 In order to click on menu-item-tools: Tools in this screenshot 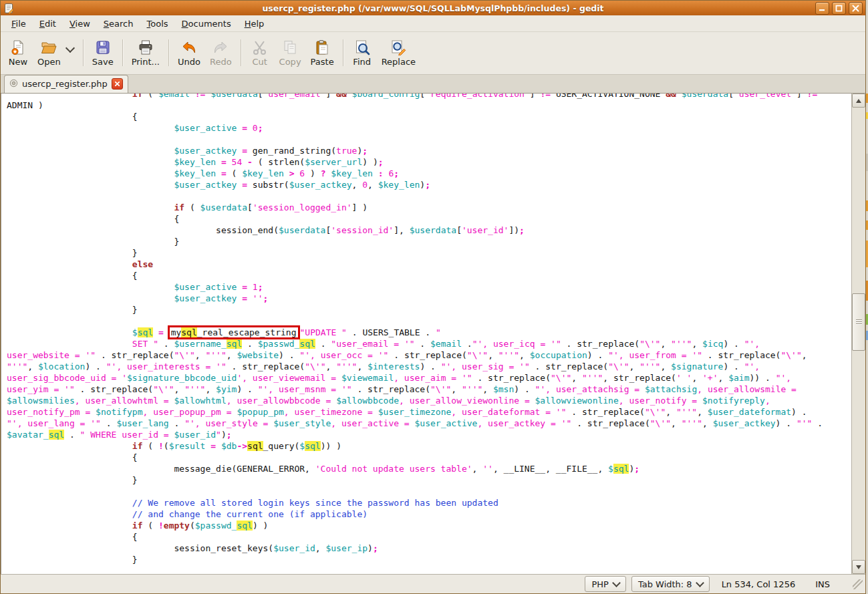, I will do `click(158, 24)`.